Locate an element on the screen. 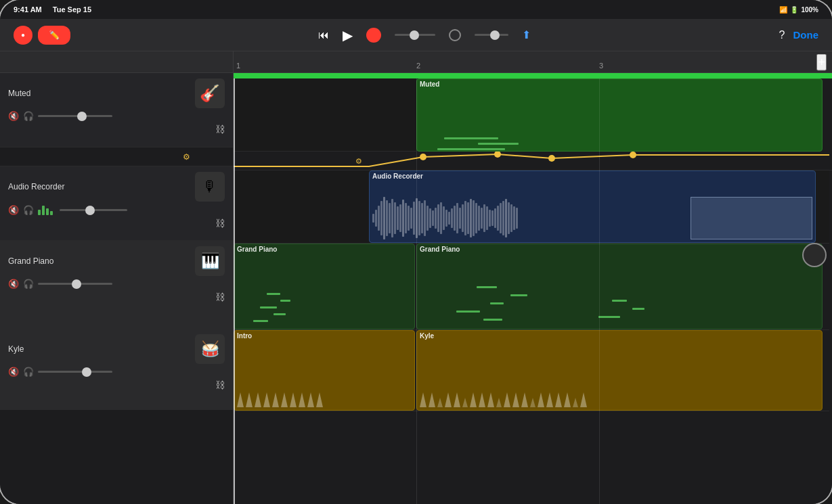 This screenshot has width=832, height=504. drum-spike-small is located at coordinates (440, 403).